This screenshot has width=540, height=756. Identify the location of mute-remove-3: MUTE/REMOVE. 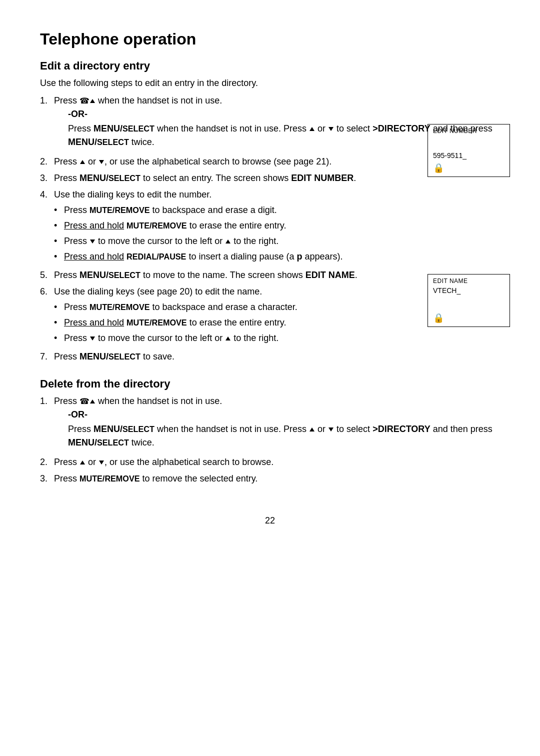
(120, 307).